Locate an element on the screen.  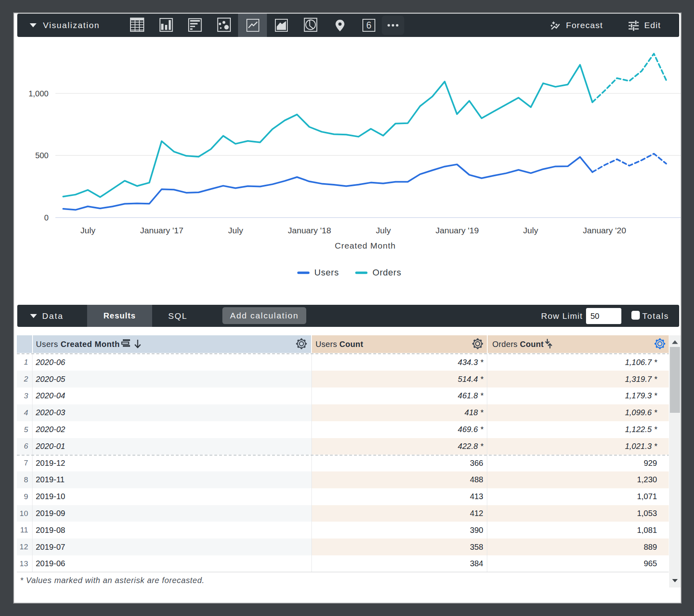
svg-text: January '19 is located at coordinates (457, 230).